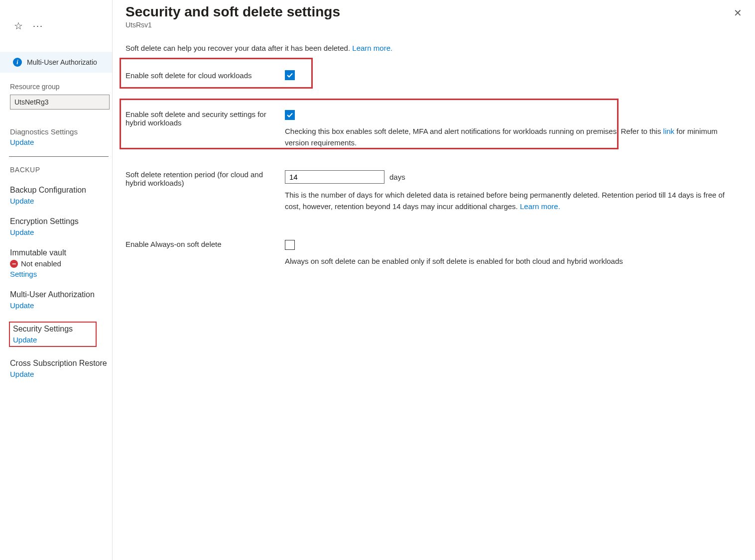 The image size is (755, 560). What do you see at coordinates (61, 195) in the screenshot?
I see `backup-config-item: Backup Configuration Update` at bounding box center [61, 195].